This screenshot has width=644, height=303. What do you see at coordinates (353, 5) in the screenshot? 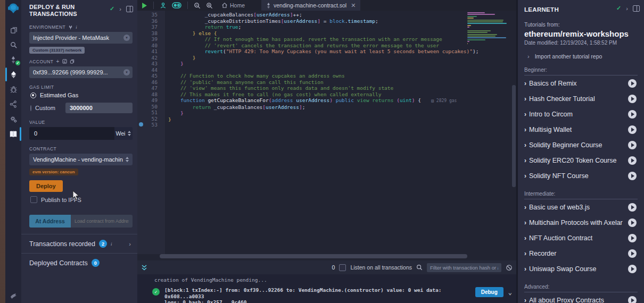
I see `close-tab-icon: ✕` at bounding box center [353, 5].